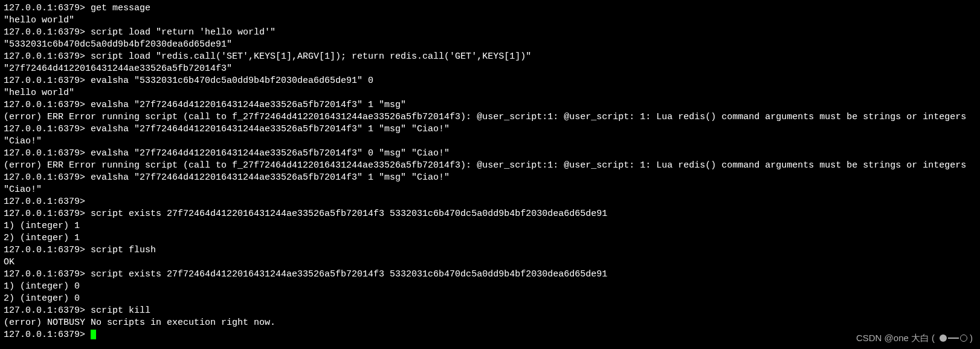 The image size is (980, 349). Describe the element at coordinates (933, 338) in the screenshot. I see `watermark-toggle: (` at that location.